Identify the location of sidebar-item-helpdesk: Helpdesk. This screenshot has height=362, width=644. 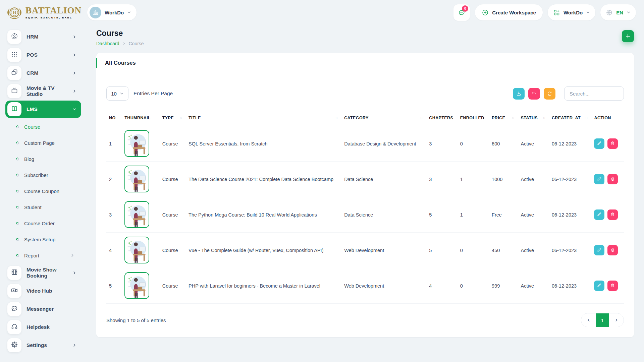
(43, 327).